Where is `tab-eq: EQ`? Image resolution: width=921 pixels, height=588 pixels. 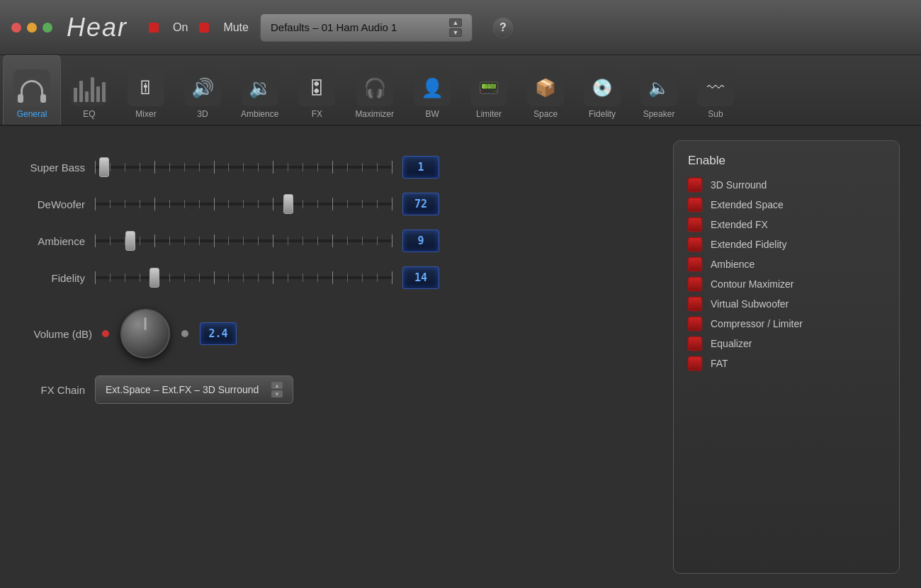
tab-eq: EQ is located at coordinates (89, 90).